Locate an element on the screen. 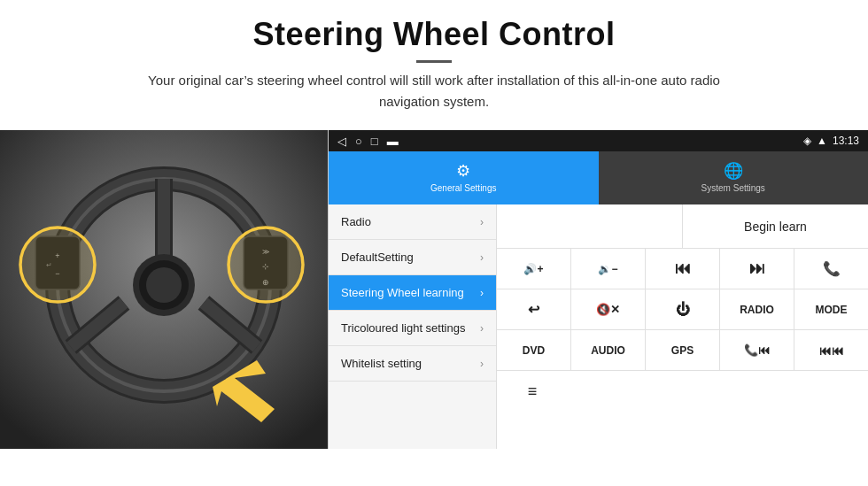 The width and height of the screenshot is (868, 486). ctrl-row-5: ≡ is located at coordinates (682, 391).